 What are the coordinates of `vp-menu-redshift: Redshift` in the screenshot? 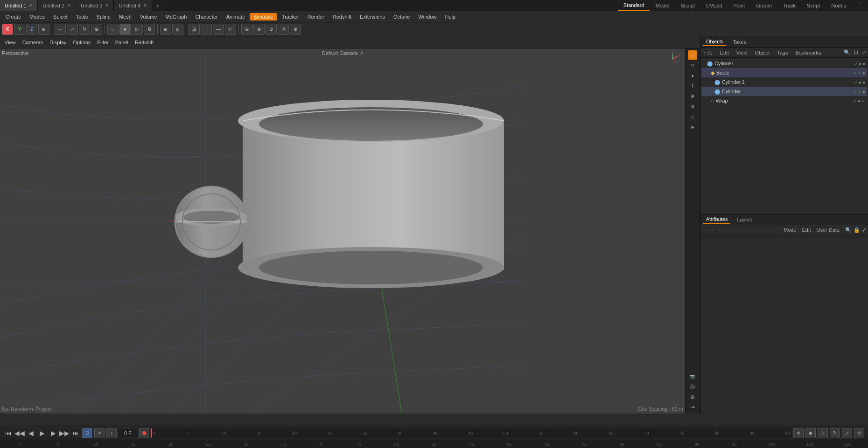 It's located at (144, 42).